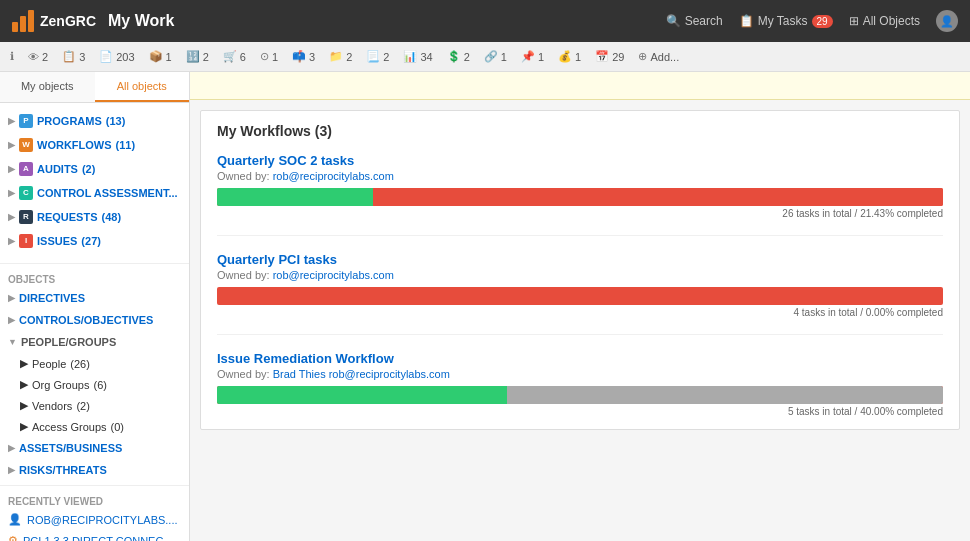 The width and height of the screenshot is (970, 541). What do you see at coordinates (264, 56) in the screenshot?
I see `circle-icon: ⊙` at bounding box center [264, 56].